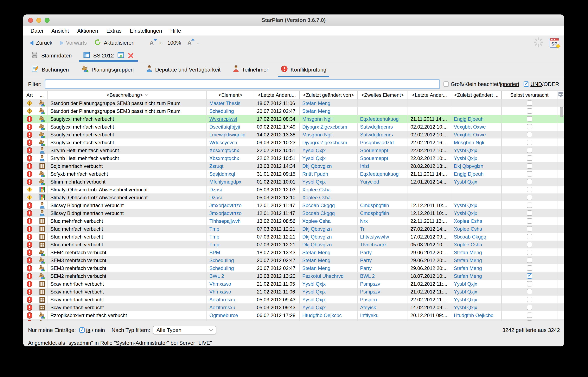 The image size is (588, 377). What do you see at coordinates (294, 182) in the screenshot?
I see `table-row: Slmm mehrfach verbuchtMfchlymdgdpx01.02.…` at bounding box center [294, 182].